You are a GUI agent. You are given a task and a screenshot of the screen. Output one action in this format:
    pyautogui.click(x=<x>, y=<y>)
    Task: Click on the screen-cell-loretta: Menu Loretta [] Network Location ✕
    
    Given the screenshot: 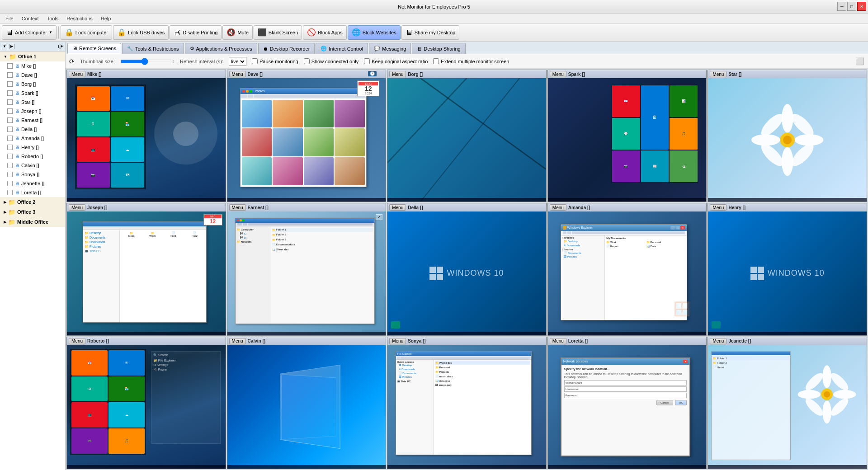 What is the action you would take?
    pyautogui.click(x=627, y=403)
    